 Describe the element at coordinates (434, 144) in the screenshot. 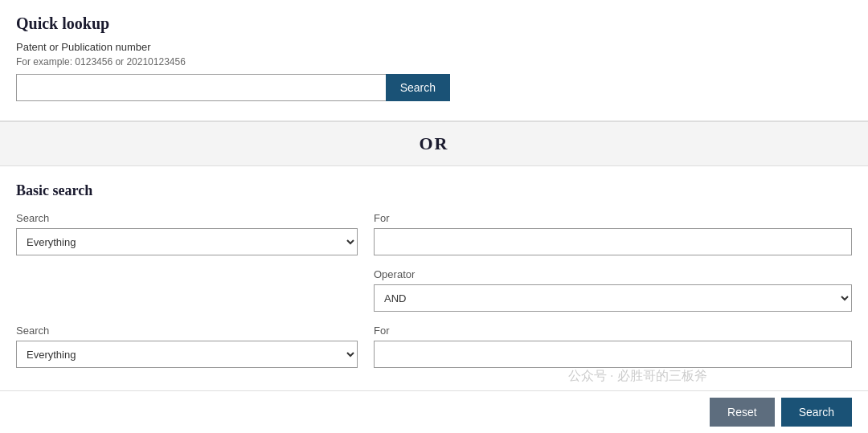

I see `or-divider-section: OR` at that location.